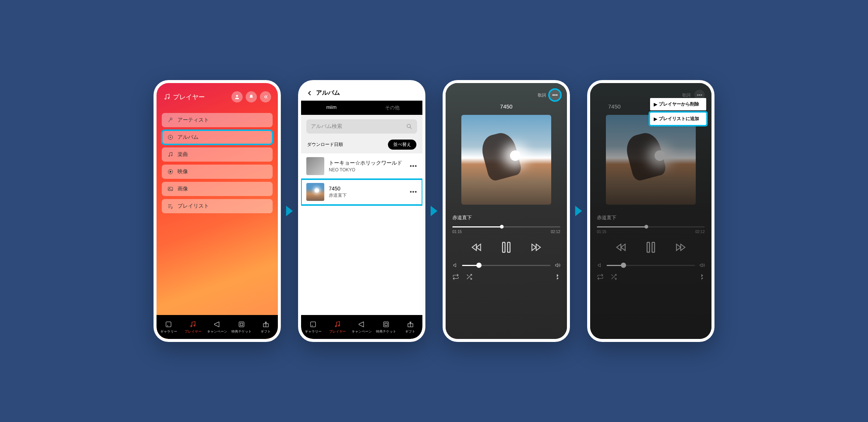  I want to click on now-playing-screen: 歌詞 ••• 7450 赤道直下 01:15 02:12, so click(506, 211).